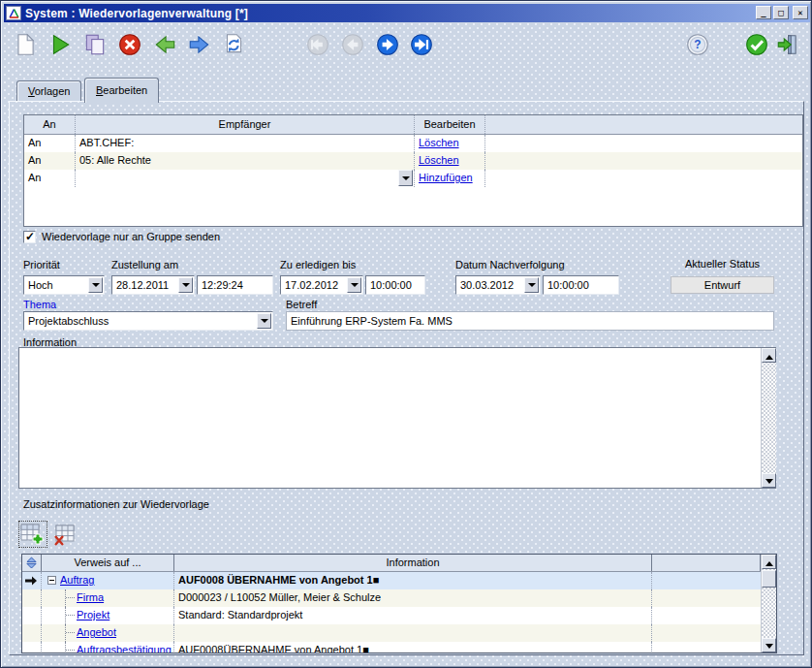 This screenshot has height=668, width=812. Describe the element at coordinates (124, 648) in the screenshot. I see `auftragsbestaetigung-link: Auftragsbestätigung` at that location.